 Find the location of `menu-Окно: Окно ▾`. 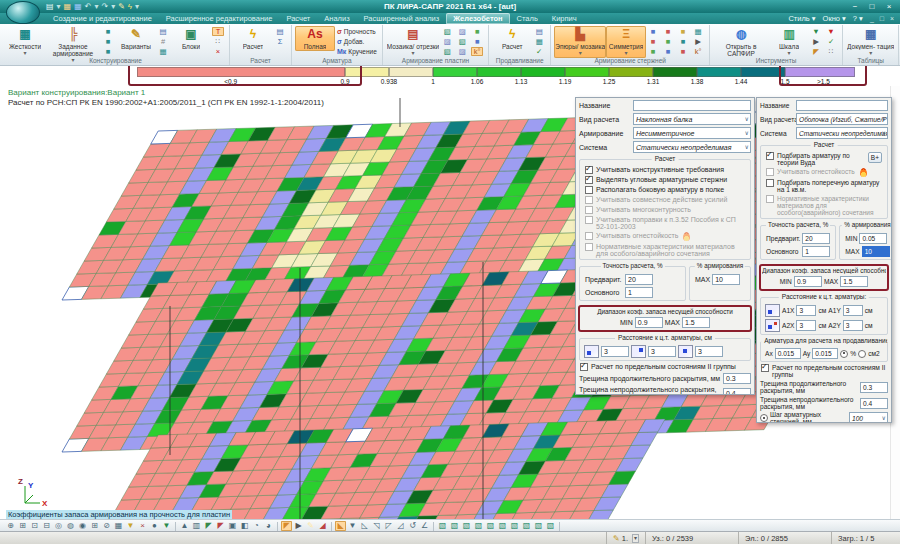

menu-Окно: Окно ▾ is located at coordinates (834, 18).